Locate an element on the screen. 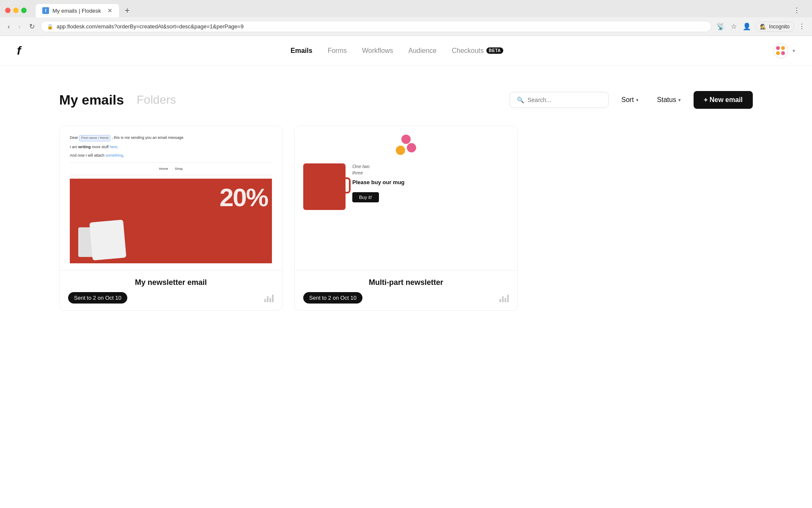 The width and height of the screenshot is (812, 508). status-chevron-icon: ▾ is located at coordinates (680, 100).